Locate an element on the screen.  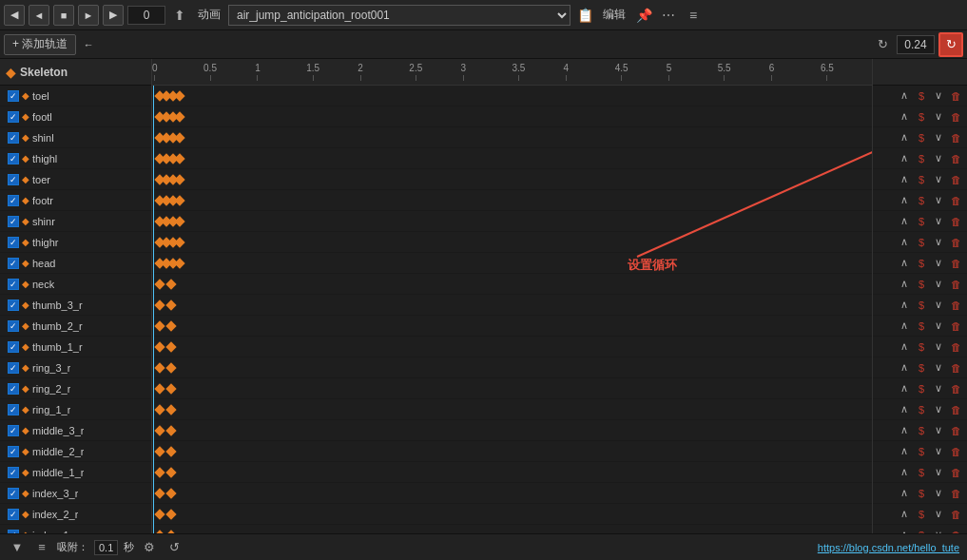
track-item: ◆ footl is located at coordinates (76, 117).